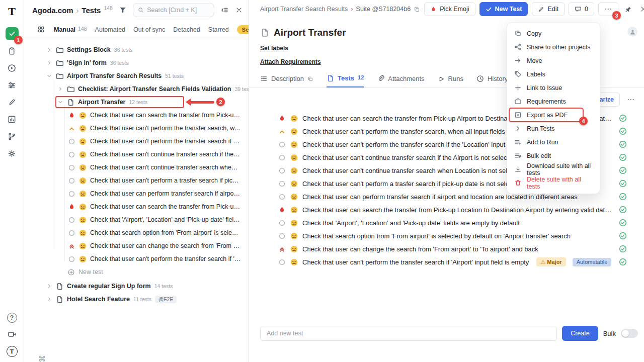  I want to click on create-button: Create, so click(580, 333).